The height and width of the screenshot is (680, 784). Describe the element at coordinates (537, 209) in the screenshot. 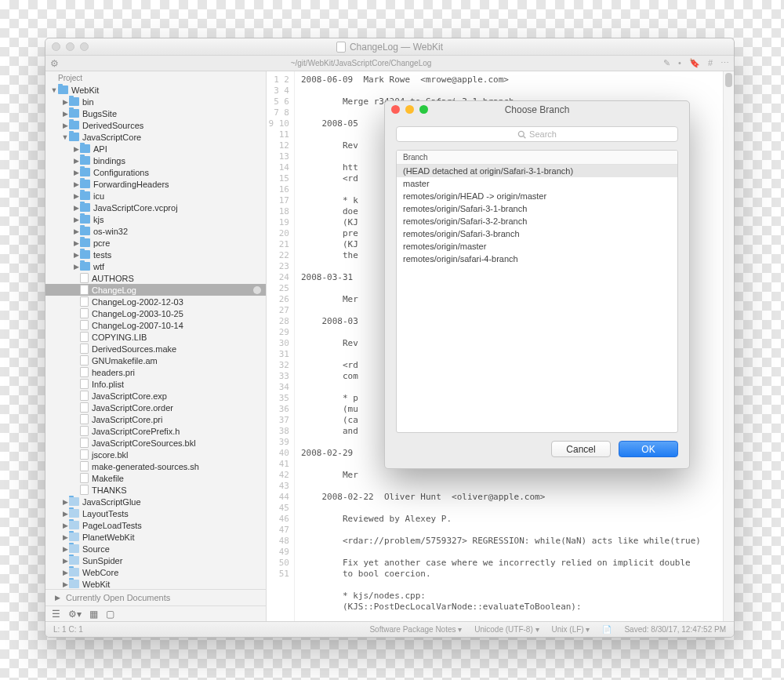

I see `branch-list-item: remotes/origin/Safari-3-1-branch` at that location.